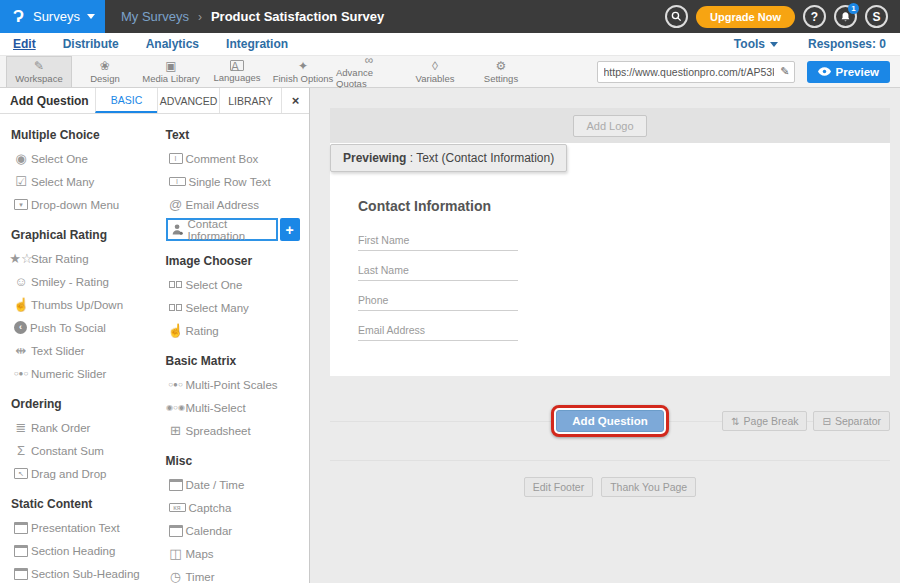  What do you see at coordinates (501, 72) in the screenshot?
I see `toolbar-settings: ⚙Settings` at bounding box center [501, 72].